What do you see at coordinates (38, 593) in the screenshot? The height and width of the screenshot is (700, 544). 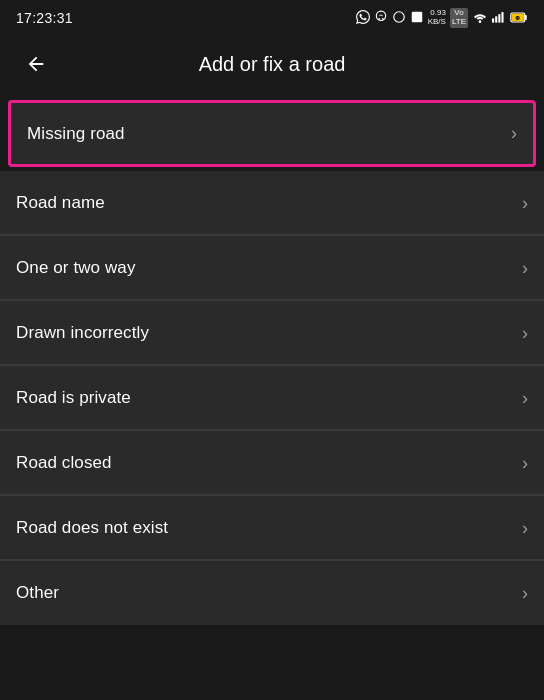 I see `menu-item-other-label: Other` at bounding box center [38, 593].